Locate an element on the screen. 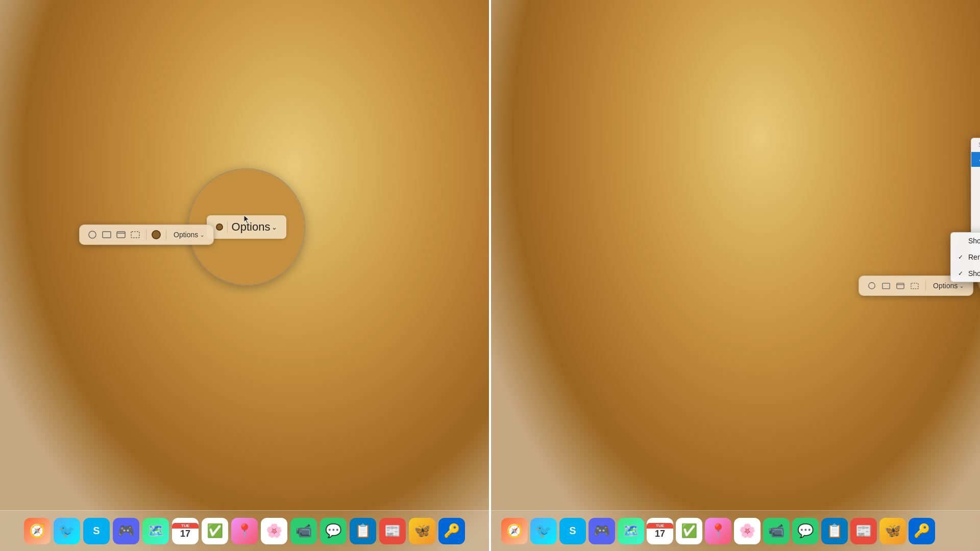 This screenshot has height=551, width=980. dock-r-compass: 🧭 is located at coordinates (514, 531).